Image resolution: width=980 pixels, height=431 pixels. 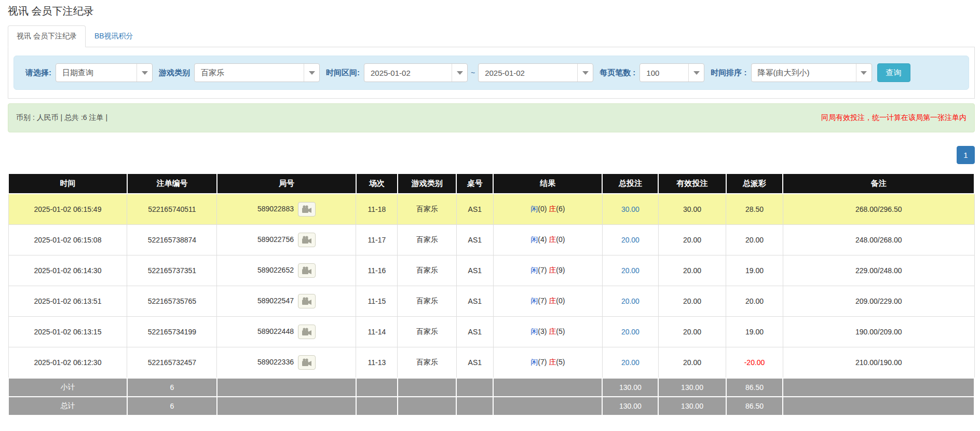 What do you see at coordinates (630, 209) in the screenshot?
I see `total-bet-cell: 30.00` at bounding box center [630, 209].